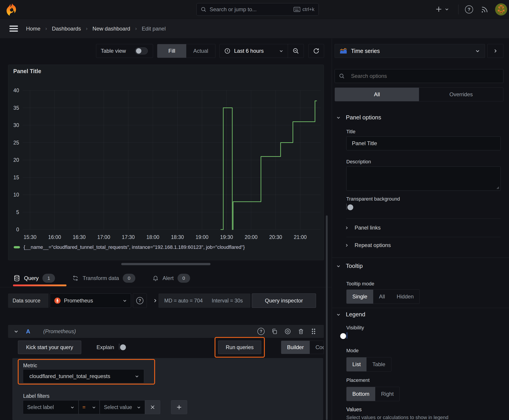  What do you see at coordinates (28, 331) in the screenshot?
I see `query-ref-id: A` at bounding box center [28, 331].